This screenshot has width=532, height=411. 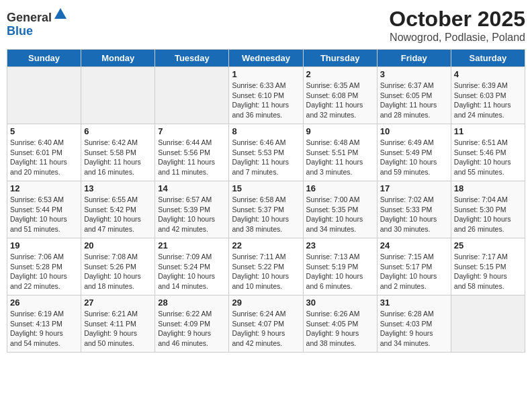 I want to click on day-info: Sunrise: 6:42 AM Sunset: 5:58 PM Dayligh…, so click(x=118, y=157).